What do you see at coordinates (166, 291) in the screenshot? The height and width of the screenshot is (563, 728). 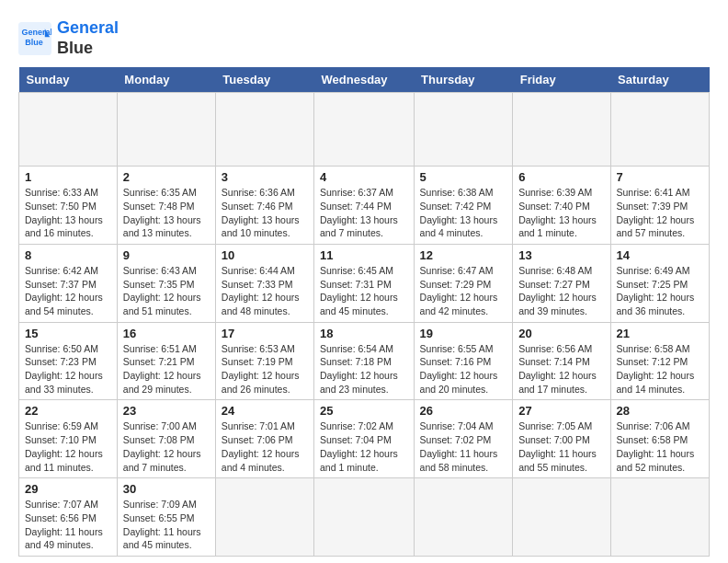 I see `day-info: Sunrise: 6:43 AM Sunset: 7:35 PM Dayligh…` at bounding box center [166, 291].